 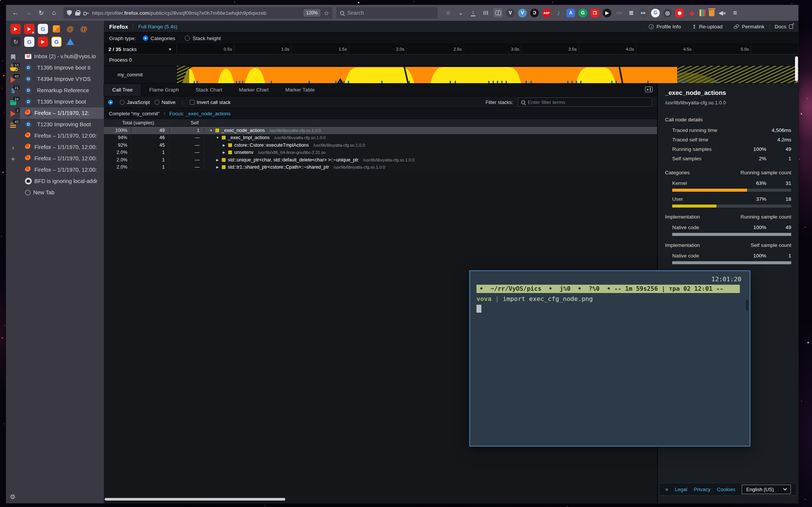 I want to click on terminal-scrollbar, so click(x=747, y=305).